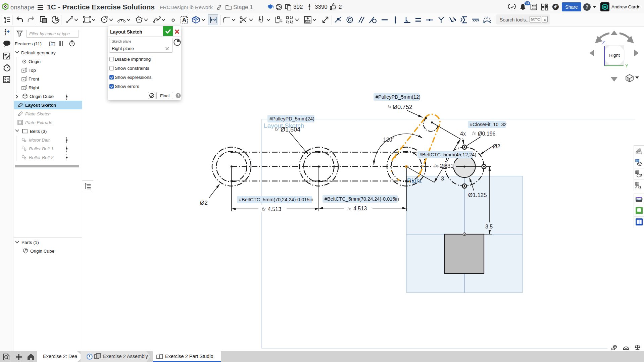 This screenshot has width=644, height=362. I want to click on svg-text: #PulleyPD_5mm(24), so click(292, 119).